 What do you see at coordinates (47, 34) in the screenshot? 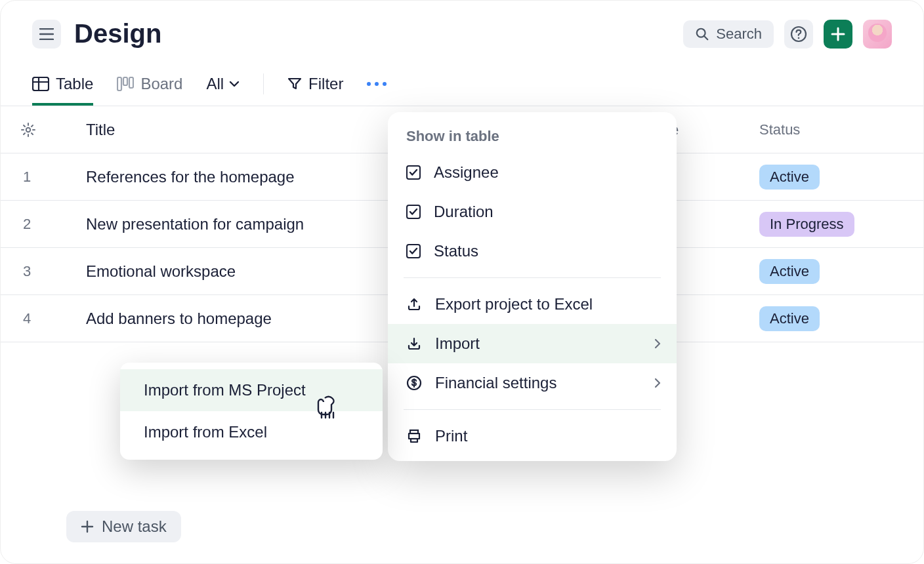
I see `menu-icon` at bounding box center [47, 34].